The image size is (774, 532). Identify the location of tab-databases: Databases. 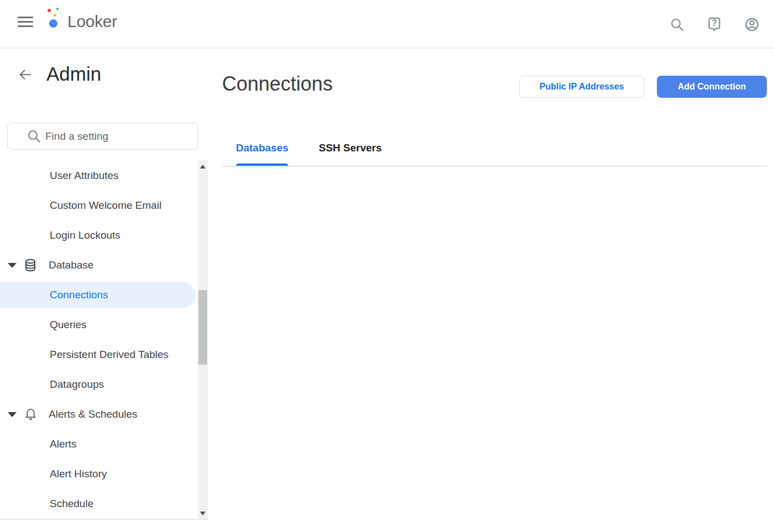
(262, 152).